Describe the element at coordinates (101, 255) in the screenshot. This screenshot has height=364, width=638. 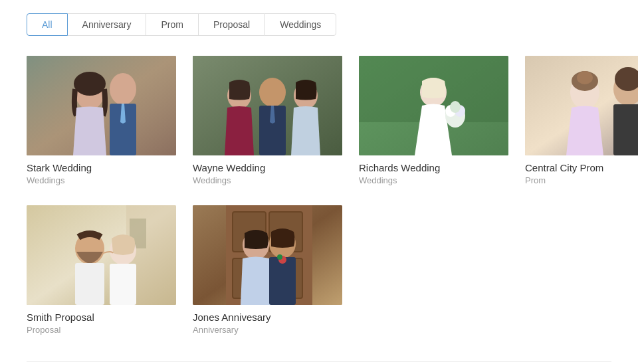
I see `gallery-image-smith-proposal` at that location.